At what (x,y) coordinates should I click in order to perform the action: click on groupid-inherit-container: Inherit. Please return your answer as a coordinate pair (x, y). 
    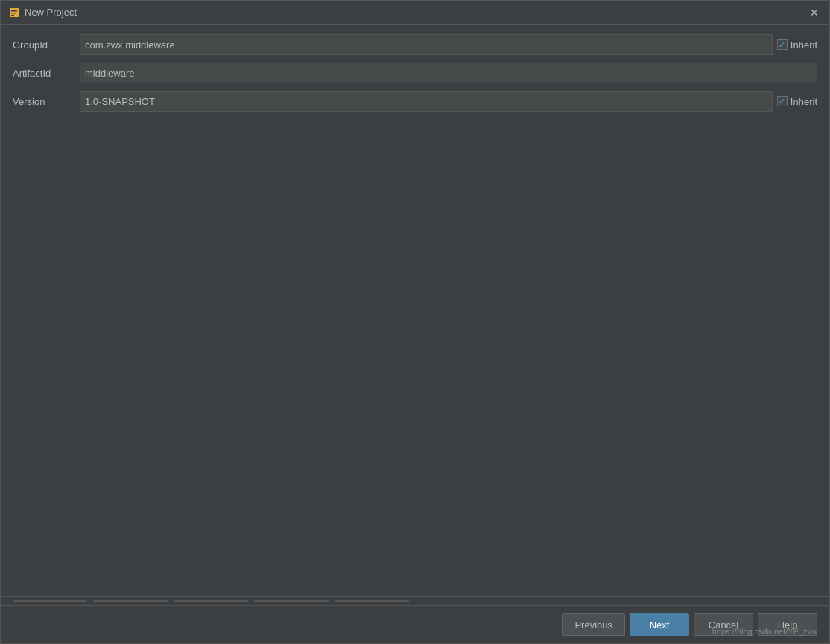
    Looking at the image, I should click on (797, 45).